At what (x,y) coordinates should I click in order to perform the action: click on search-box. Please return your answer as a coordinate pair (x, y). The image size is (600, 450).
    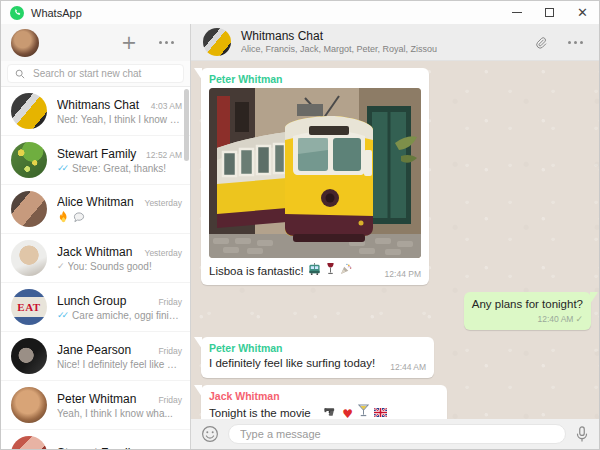
    Looking at the image, I should click on (96, 74).